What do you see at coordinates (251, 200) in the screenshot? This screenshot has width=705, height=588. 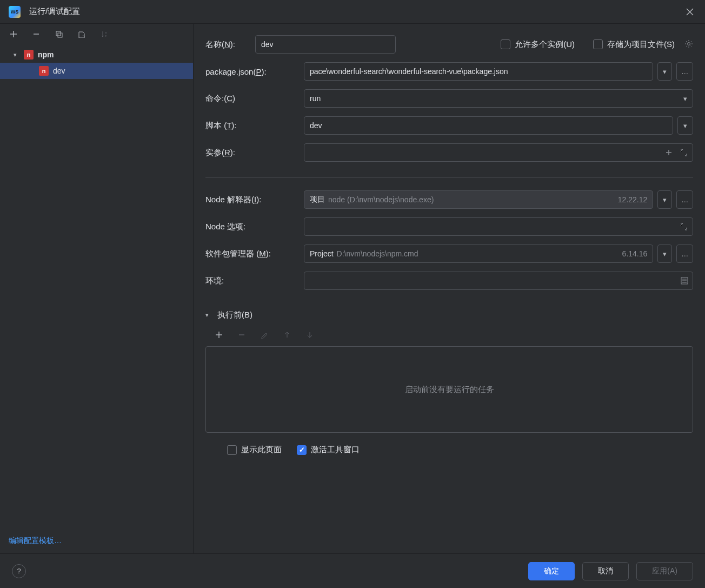 I see `node-interpreter-label: Node 解释器(I):` at bounding box center [251, 200].